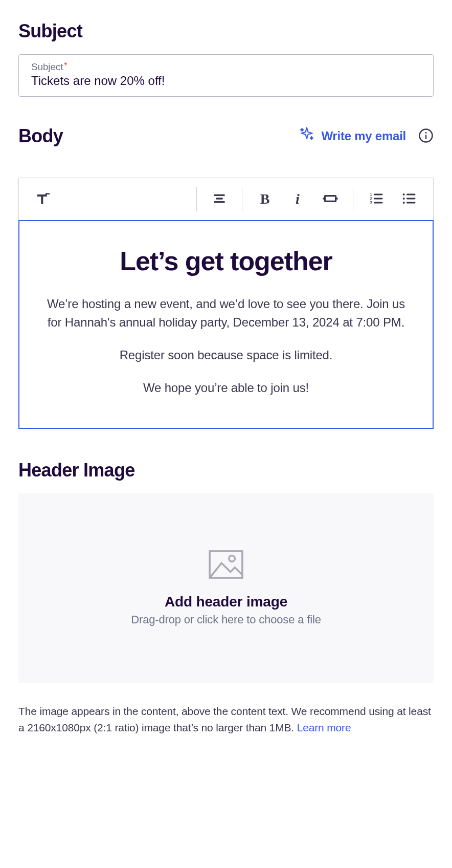 The image size is (452, 868). Describe the element at coordinates (219, 200) in the screenshot. I see `align-center-icon` at that location.